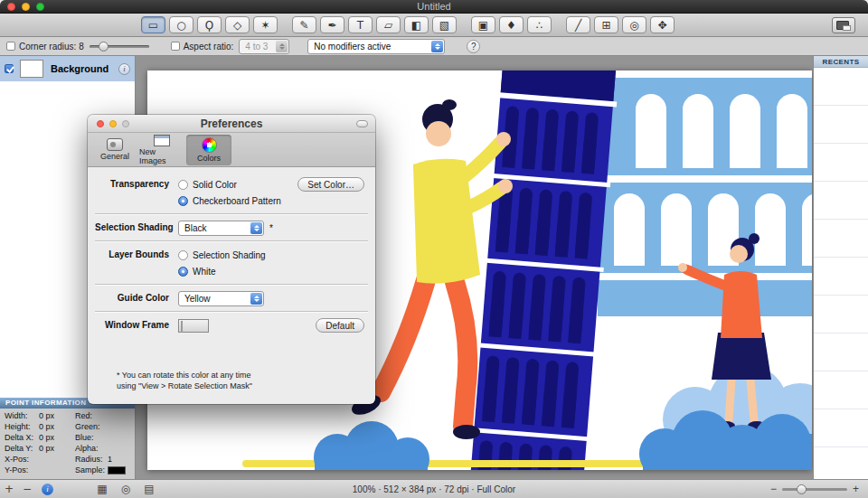 Image resolution: width=868 pixels, height=498 pixels. Describe the element at coordinates (331, 184) in the screenshot. I see `set-color-button: Set Color…` at that location.